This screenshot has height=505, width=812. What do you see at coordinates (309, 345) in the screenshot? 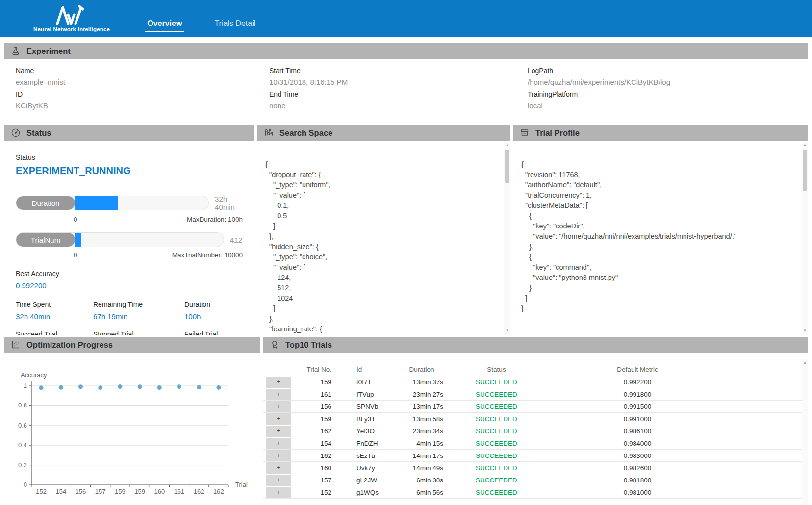
I see `section-title: Top10 Trials` at bounding box center [309, 345].